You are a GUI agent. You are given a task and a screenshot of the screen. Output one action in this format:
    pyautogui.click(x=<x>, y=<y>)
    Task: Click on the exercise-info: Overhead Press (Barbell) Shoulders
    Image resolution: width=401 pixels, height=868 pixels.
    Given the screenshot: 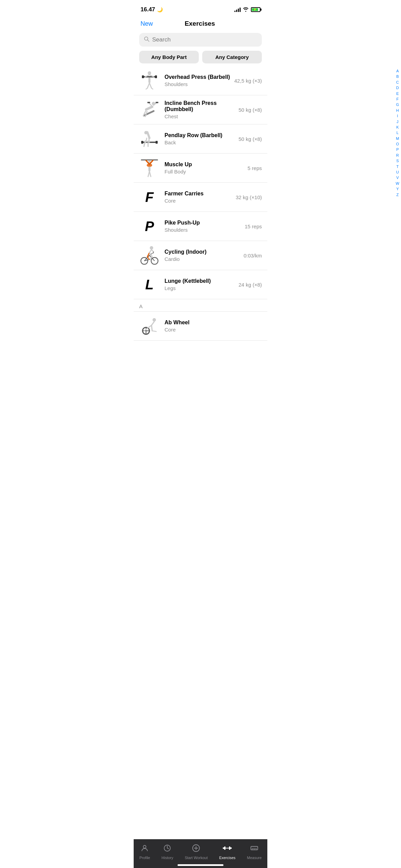 What is the action you would take?
    pyautogui.click(x=199, y=81)
    